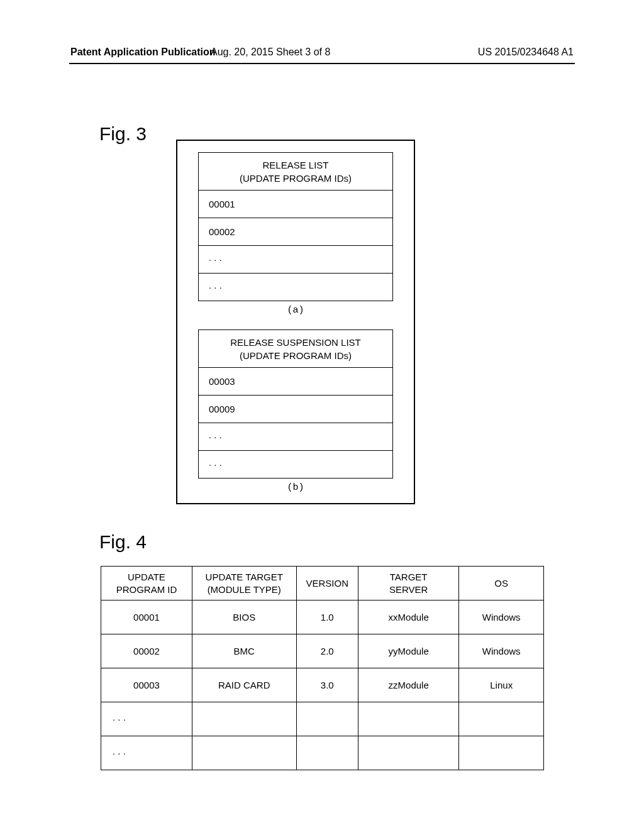 The height and width of the screenshot is (830, 644). Describe the element at coordinates (408, 651) in the screenshot. I see `fig4-cell-server: yyModule` at that location.